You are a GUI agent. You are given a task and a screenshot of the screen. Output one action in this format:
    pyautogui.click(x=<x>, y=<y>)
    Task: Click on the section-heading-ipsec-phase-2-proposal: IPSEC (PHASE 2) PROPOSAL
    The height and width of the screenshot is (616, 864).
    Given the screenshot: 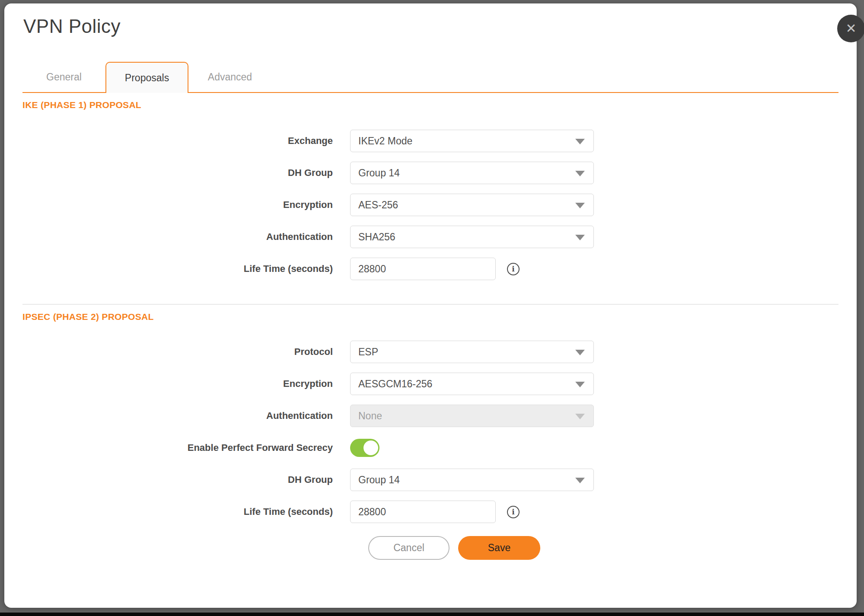 What is the action you would take?
    pyautogui.click(x=430, y=317)
    